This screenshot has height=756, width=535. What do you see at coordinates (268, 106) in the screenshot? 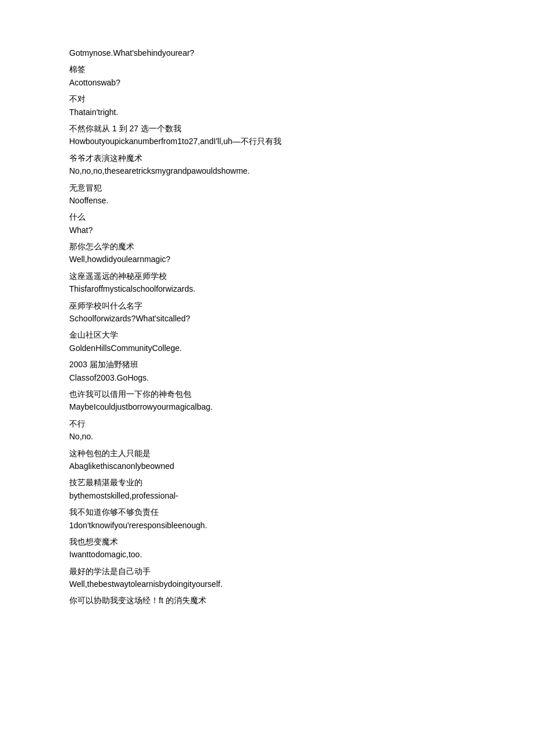
I see `subtitle-pair: 不对Thatain'tright.` at bounding box center [268, 106].